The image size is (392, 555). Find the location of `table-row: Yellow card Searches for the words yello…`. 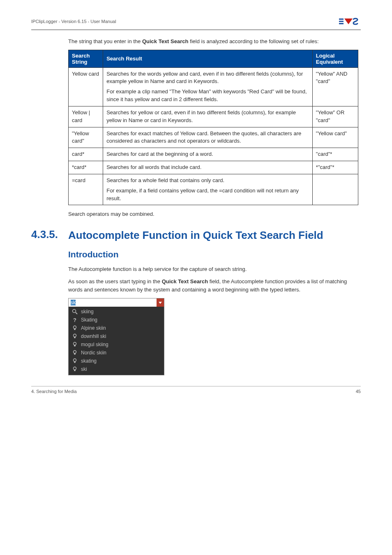

table-row: Yellow card Searches for the words yello… is located at coordinates (214, 87).